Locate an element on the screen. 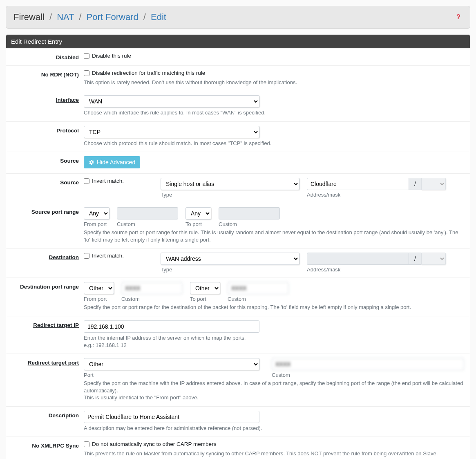 The width and height of the screenshot is (476, 459). rtport-help2: This is usually identical to the "From p… is located at coordinates (274, 398).